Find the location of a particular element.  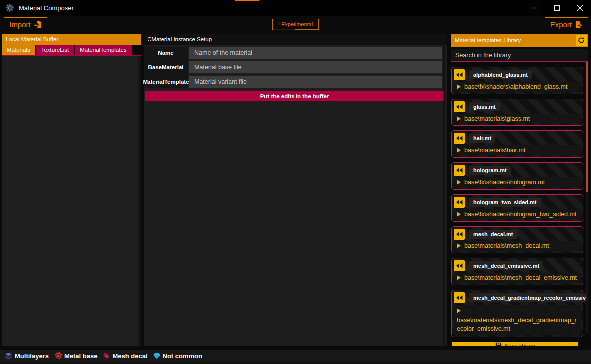

put-edits-in-buffer-button: Put the edits in the buffer is located at coordinates (295, 96).